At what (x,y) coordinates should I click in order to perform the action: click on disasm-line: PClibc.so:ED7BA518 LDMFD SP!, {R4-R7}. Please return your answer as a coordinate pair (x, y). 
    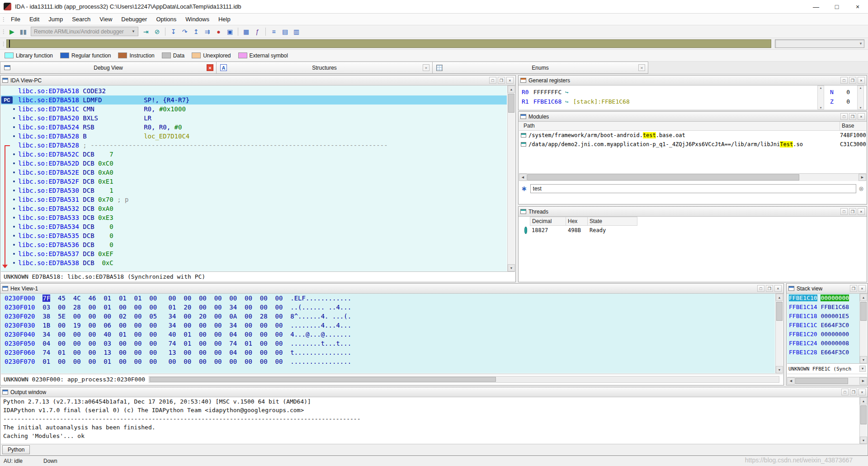
    Looking at the image, I should click on (254, 100).